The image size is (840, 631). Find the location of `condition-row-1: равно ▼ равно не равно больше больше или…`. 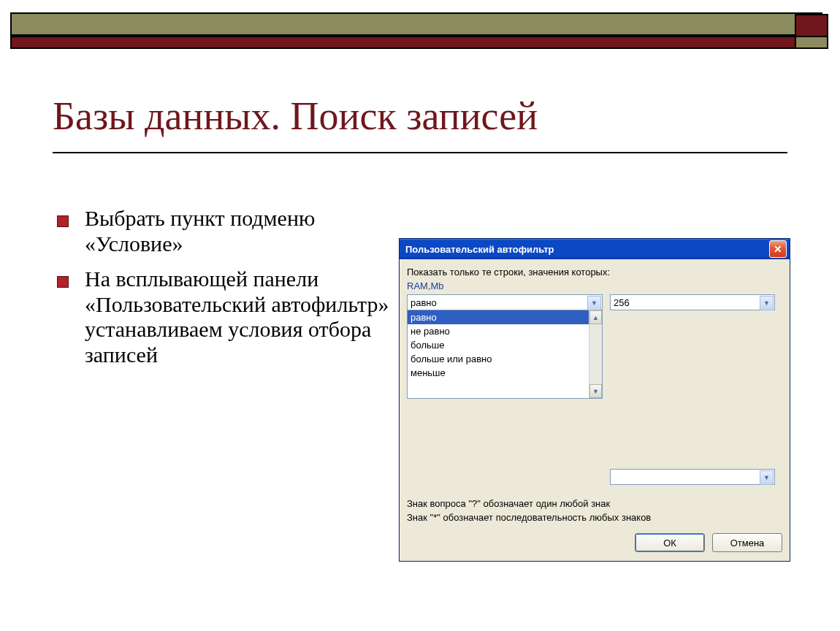

condition-row-1: равно ▼ равно не равно больше больше или… is located at coordinates (595, 346).